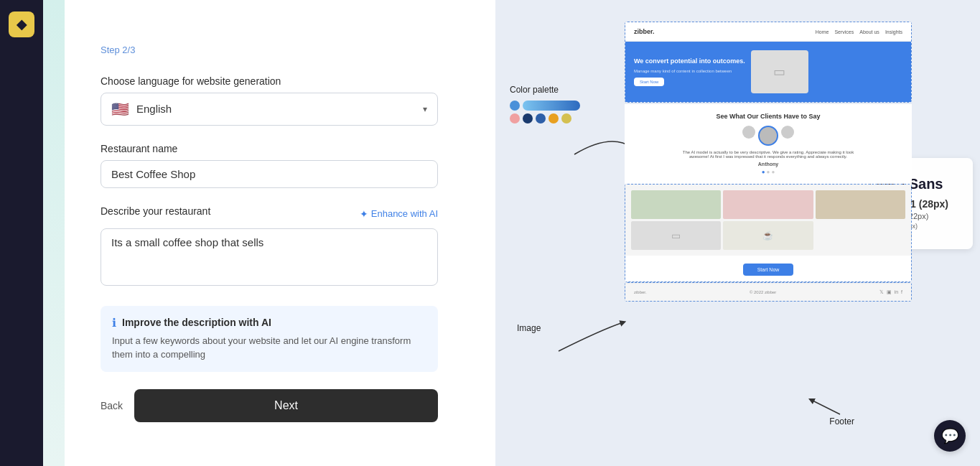 The width and height of the screenshot is (980, 466). Describe the element at coordinates (950, 436) in the screenshot. I see `chat-button: 💬` at that location.